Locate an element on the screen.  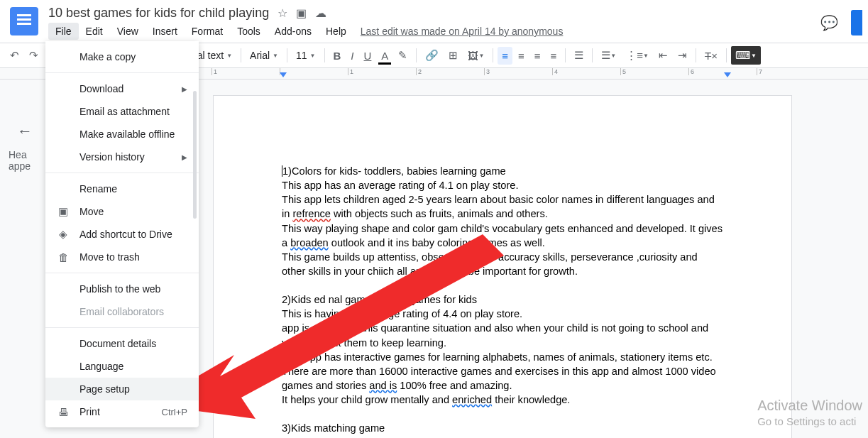
align-right-button: ≡ is located at coordinates (538, 55).